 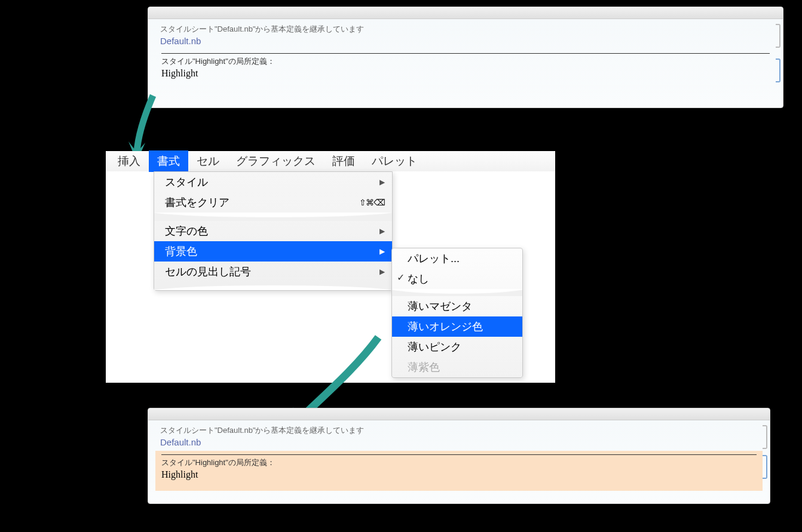 What do you see at coordinates (372, 202) in the screenshot?
I see `keyboard-shortcut: ⇧⌘⌫` at bounding box center [372, 202].